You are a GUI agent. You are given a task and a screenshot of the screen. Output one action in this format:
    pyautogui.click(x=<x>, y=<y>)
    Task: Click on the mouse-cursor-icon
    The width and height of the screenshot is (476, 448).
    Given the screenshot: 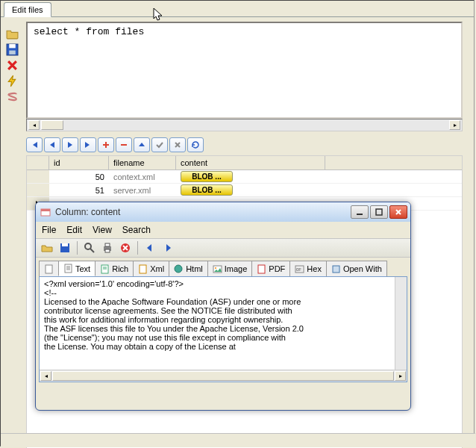 What is the action you would take?
    pyautogui.click(x=159, y=15)
    